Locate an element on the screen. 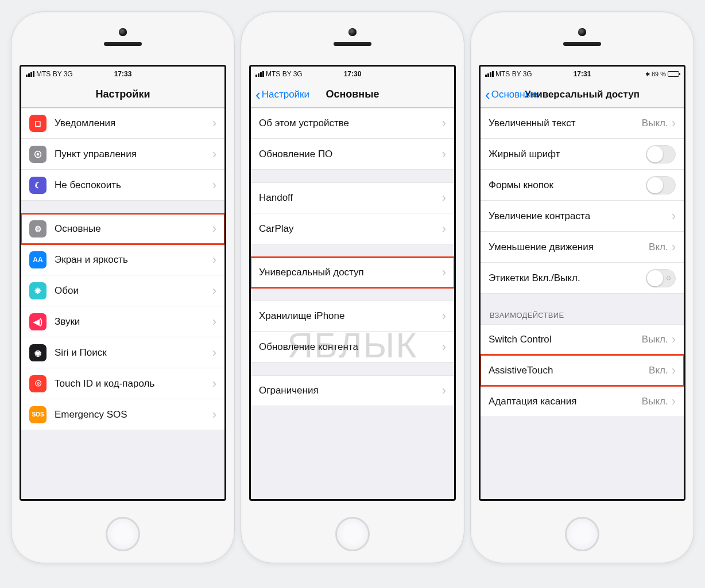  toggle-onoff-labels is located at coordinates (661, 278).